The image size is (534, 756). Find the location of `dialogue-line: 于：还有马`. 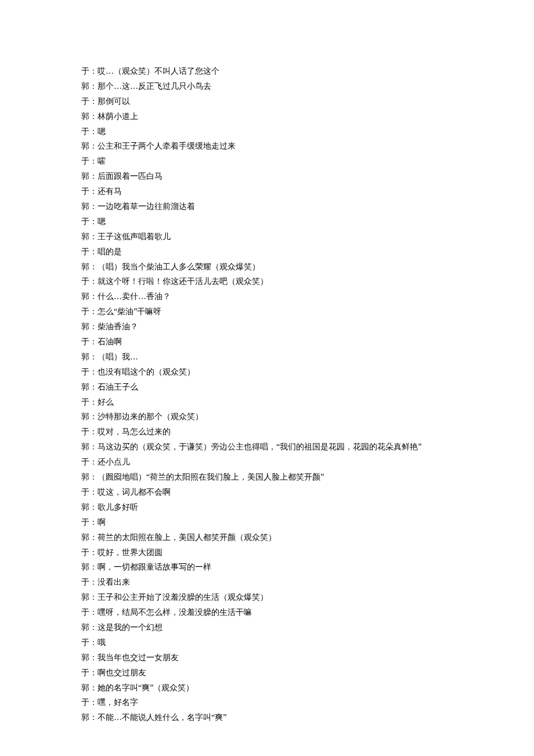

dialogue-line: 于：还有马 is located at coordinates (267, 192).